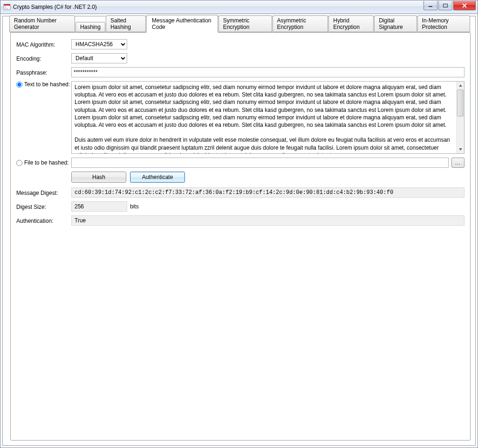 This screenshot has height=448, width=478. I want to click on text-scrollbar, so click(460, 117).